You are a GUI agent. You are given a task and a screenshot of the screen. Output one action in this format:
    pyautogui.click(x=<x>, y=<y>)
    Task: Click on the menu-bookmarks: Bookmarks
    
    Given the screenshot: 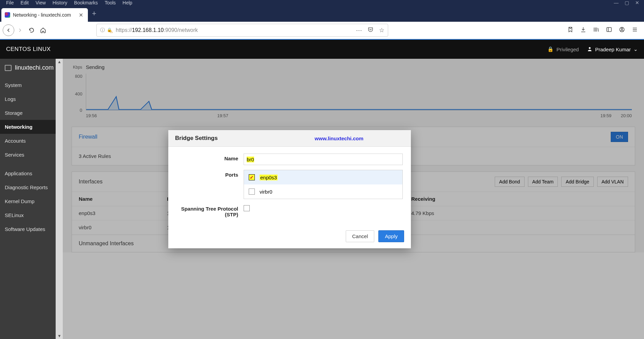 What is the action you would take?
    pyautogui.click(x=86, y=3)
    